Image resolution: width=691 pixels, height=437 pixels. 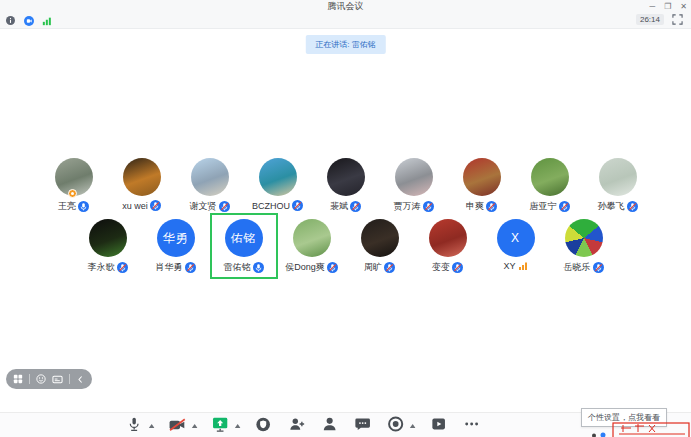 What do you see at coordinates (448, 246) in the screenshot?
I see `participant-cell: 变变` at bounding box center [448, 246].